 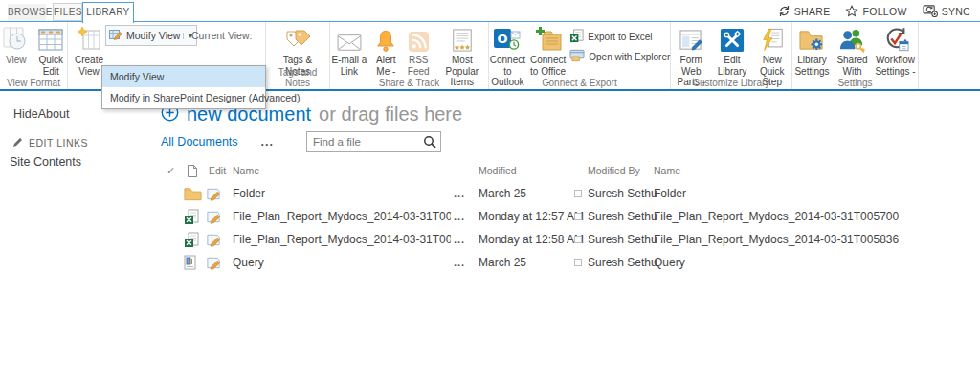 What do you see at coordinates (570, 216) in the screenshot?
I see `table-row: File_Plan_Report_Mydocs_2014-03-31T00570…` at bounding box center [570, 216].